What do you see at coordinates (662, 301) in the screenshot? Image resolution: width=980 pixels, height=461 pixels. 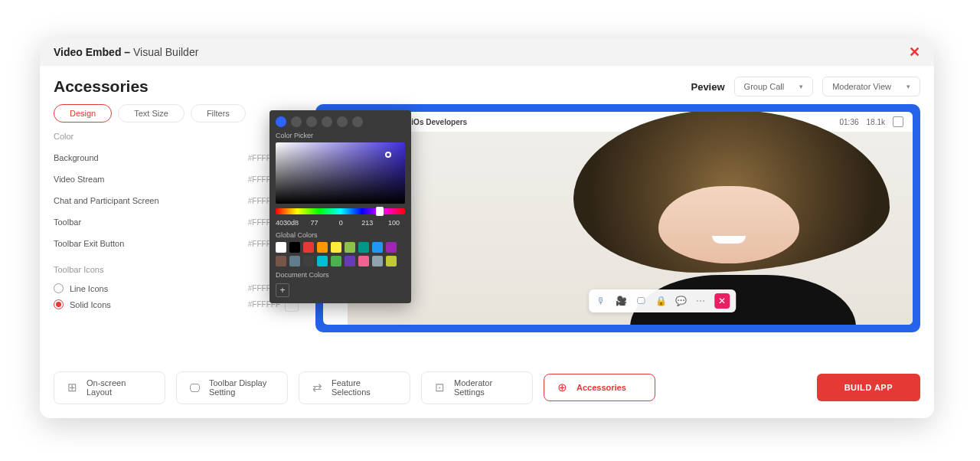 I see `call-controls: 🎙 🎥 🖵 🔒 💬 ⋯ ✕` at bounding box center [662, 301].